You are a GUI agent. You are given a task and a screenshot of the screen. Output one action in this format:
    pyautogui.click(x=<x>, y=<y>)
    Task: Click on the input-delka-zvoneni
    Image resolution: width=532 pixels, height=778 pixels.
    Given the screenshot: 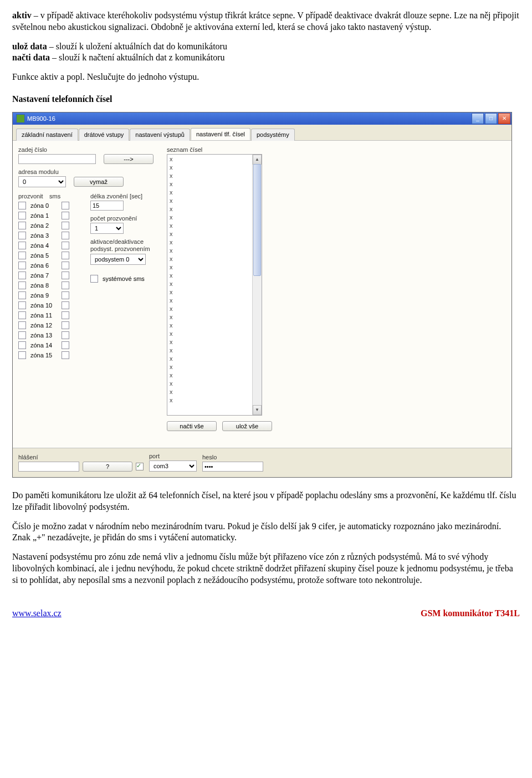 What is the action you would take?
    pyautogui.click(x=107, y=206)
    